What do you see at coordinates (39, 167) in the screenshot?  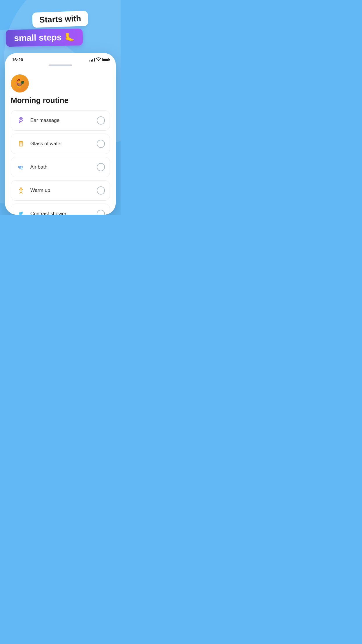 I see `air-bath-label: Air bath` at bounding box center [39, 167].